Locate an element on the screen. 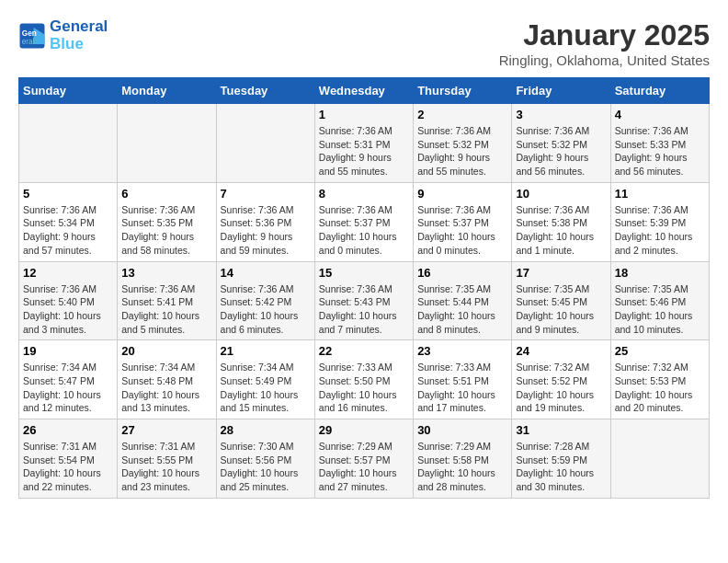 This screenshot has width=728, height=563. weekday-sunday: Sunday is located at coordinates (68, 91).